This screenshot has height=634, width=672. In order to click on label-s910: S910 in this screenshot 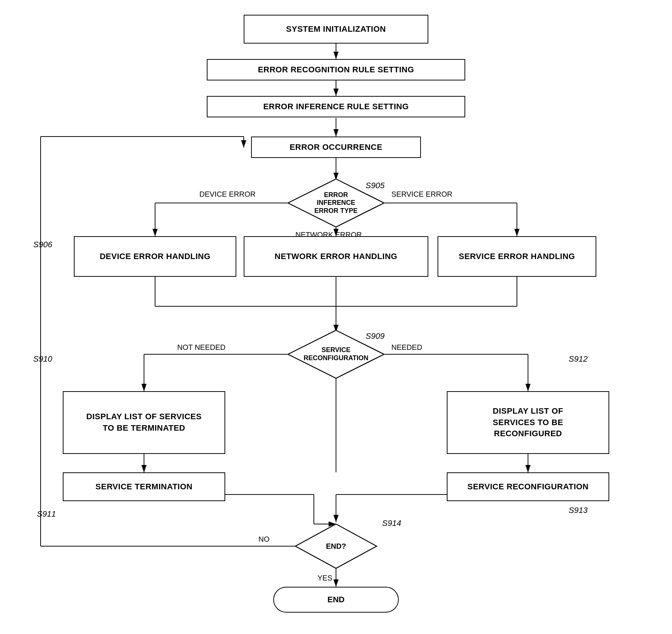, I will do `click(43, 359)`.